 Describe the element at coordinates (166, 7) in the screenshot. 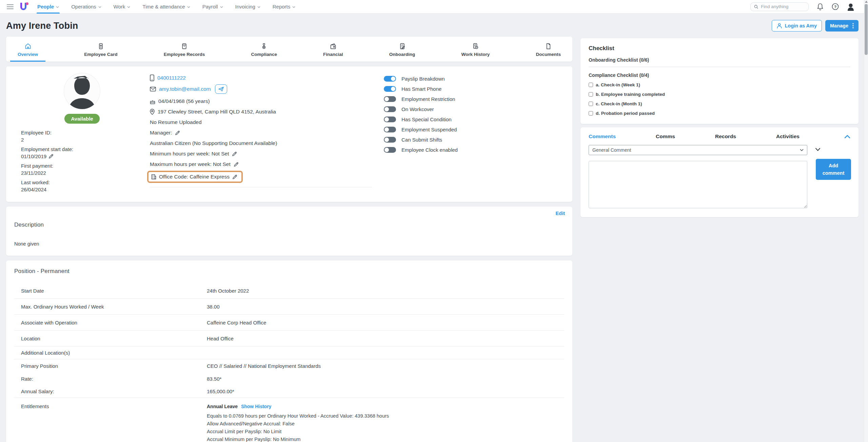

I see `nav-item-time-attendance: Time & attendance` at that location.